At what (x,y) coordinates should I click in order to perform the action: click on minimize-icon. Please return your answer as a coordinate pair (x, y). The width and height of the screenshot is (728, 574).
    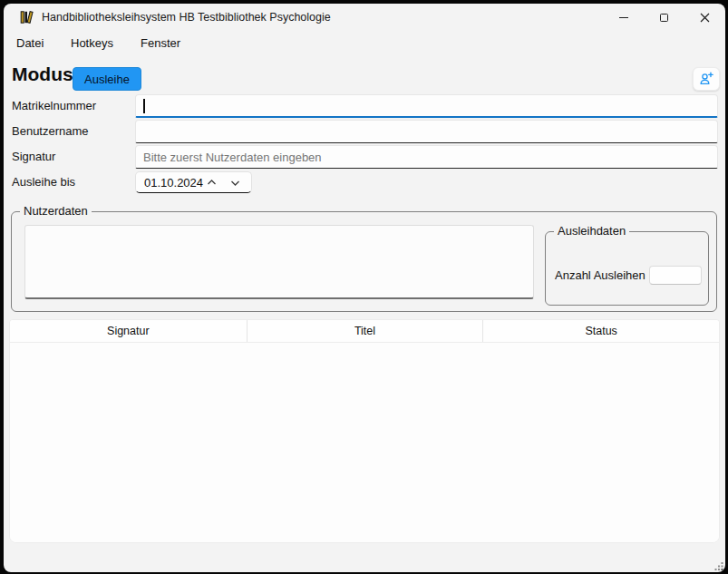
    Looking at the image, I should click on (624, 18).